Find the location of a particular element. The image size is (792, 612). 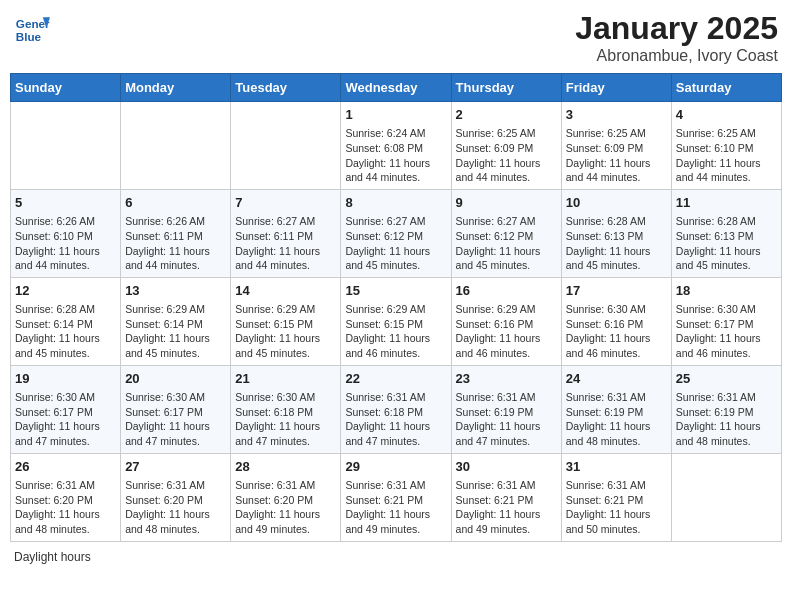

logo-icon: General Blue is located at coordinates (32, 28).